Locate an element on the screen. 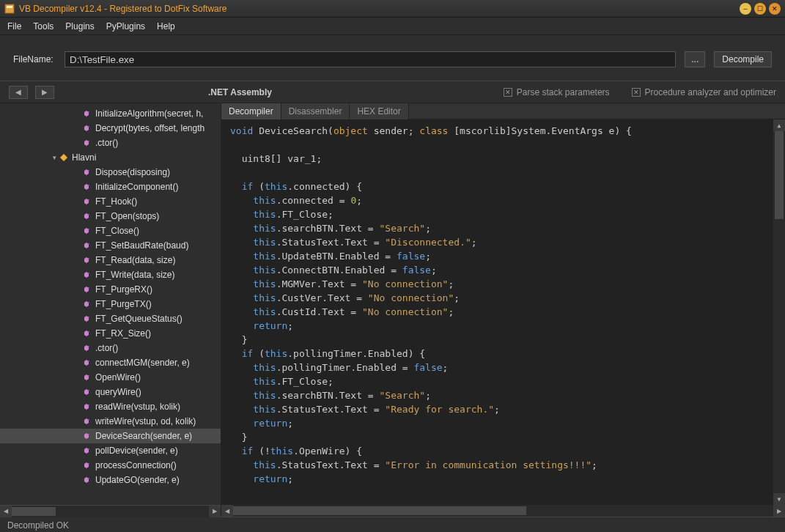 The image size is (785, 532). tree-item: FT_PurgeTX() is located at coordinates (110, 304).